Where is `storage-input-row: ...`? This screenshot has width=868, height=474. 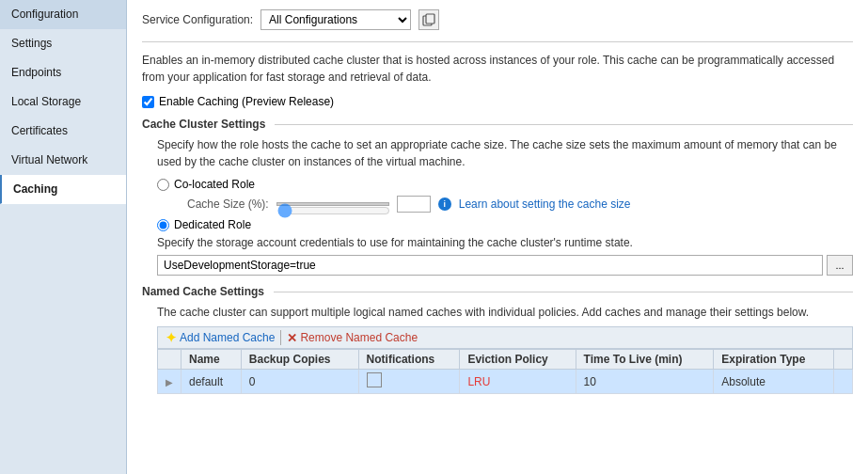
storage-input-row: ... is located at coordinates (505, 265).